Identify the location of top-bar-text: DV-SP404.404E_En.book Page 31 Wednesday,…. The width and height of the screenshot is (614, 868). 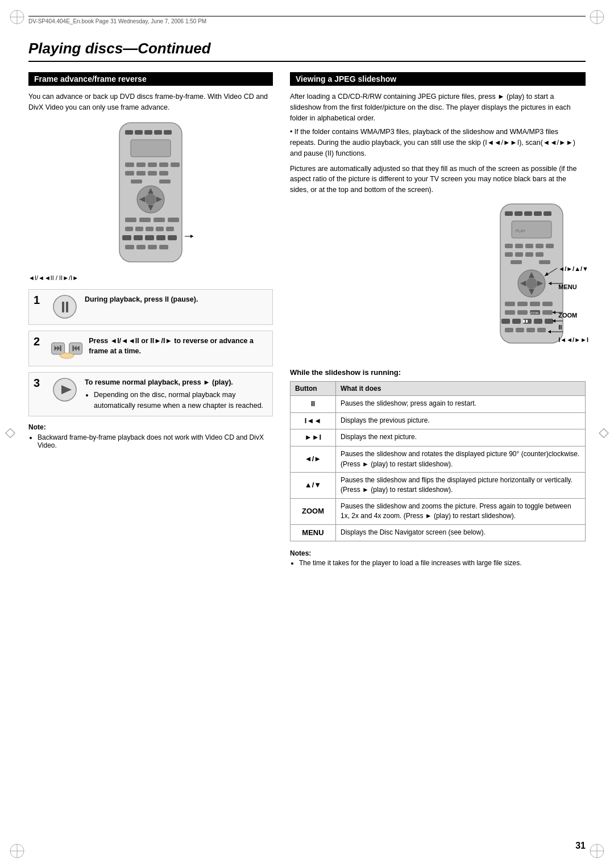
(117, 22).